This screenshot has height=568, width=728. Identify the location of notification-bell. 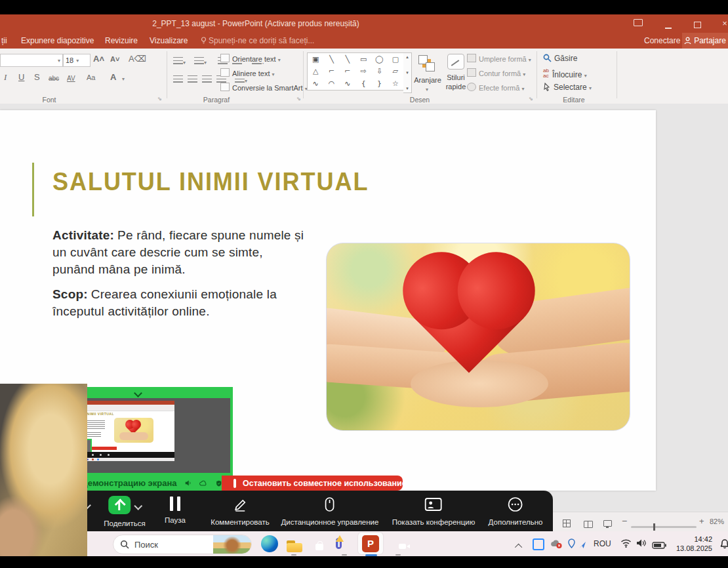
(723, 544).